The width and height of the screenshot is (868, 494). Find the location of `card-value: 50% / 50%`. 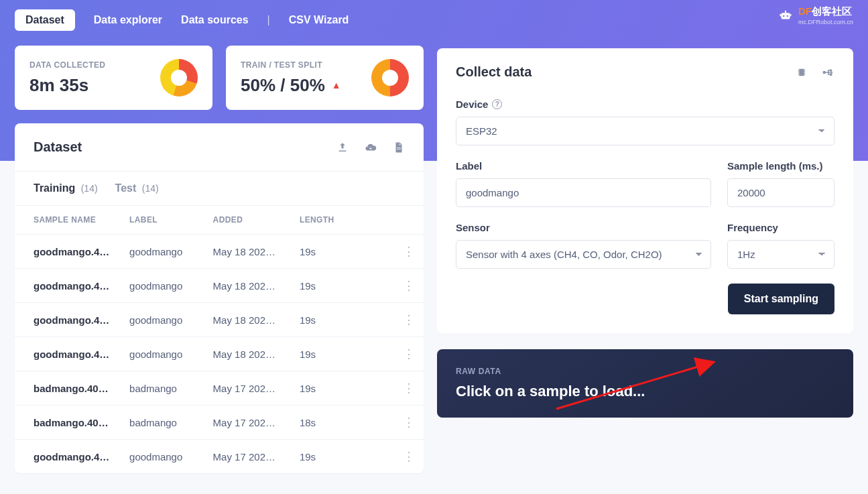

card-value: 50% / 50% is located at coordinates (283, 86).